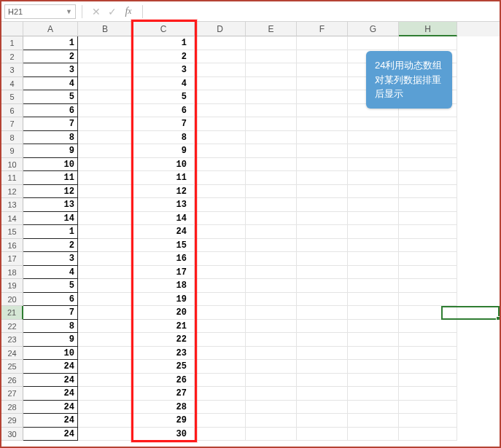 The width and height of the screenshot is (501, 448). What do you see at coordinates (51, 111) in the screenshot?
I see `cell: 6` at bounding box center [51, 111].